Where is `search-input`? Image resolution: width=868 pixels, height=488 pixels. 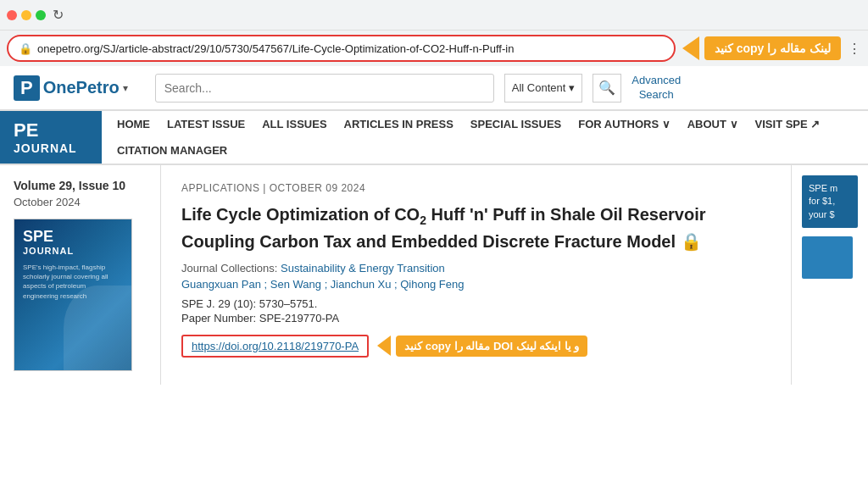 search-input is located at coordinates (325, 88).